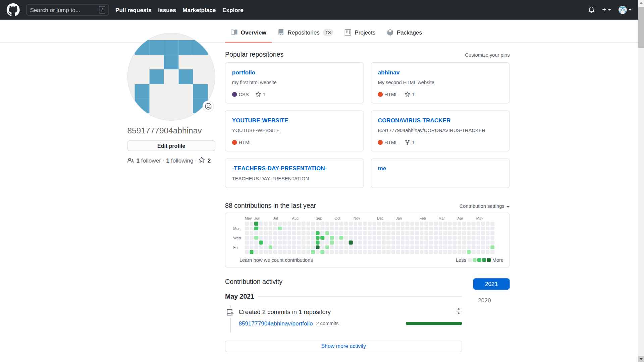 The width and height of the screenshot is (644, 362). What do you see at coordinates (208, 106) in the screenshot?
I see `set-status-button` at bounding box center [208, 106].